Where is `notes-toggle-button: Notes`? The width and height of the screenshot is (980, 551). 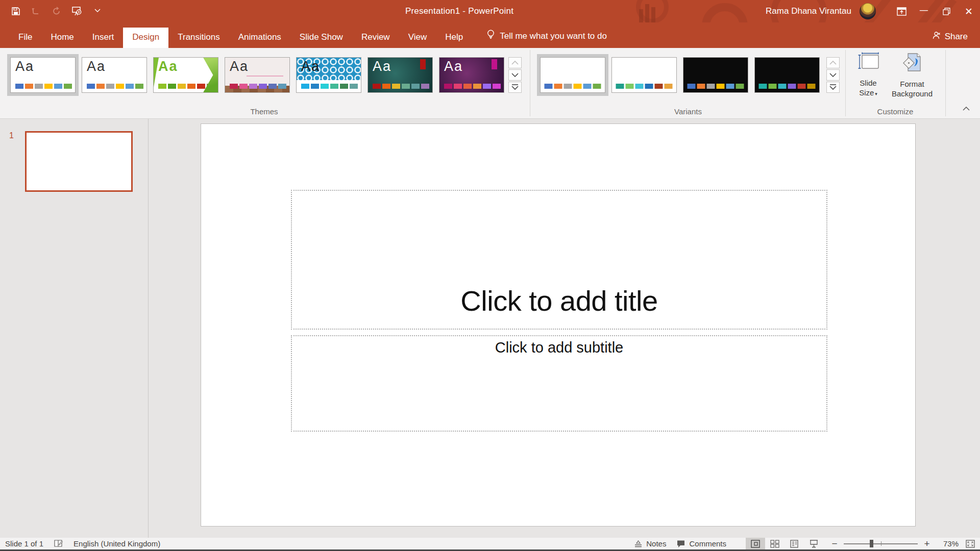 notes-toggle-button: Notes is located at coordinates (650, 544).